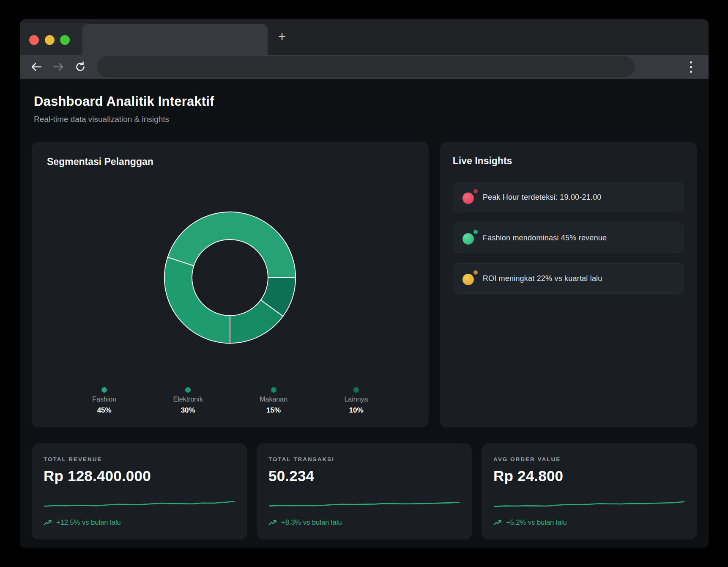  Describe the element at coordinates (568, 197) in the screenshot. I see `insight-item-peak-hour: Peak Hour terdeteksi: 19.00-21.00` at that location.